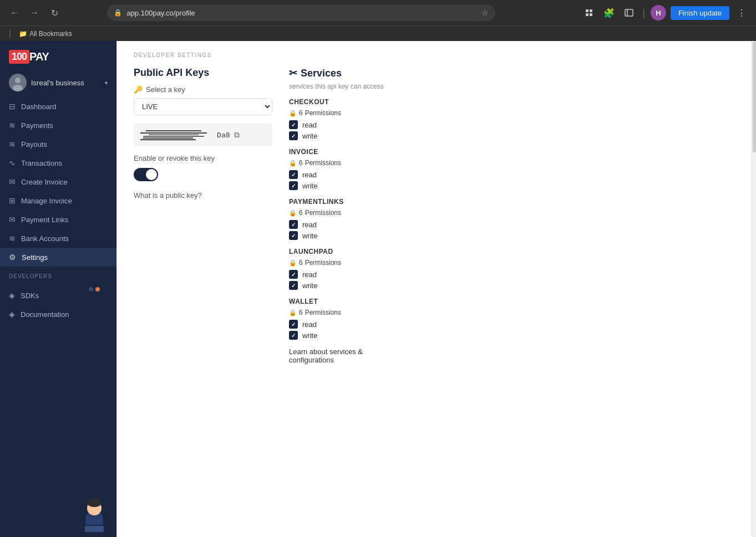 Image resolution: width=756 pixels, height=537 pixels. I want to click on bookmark-star-icon: ☆, so click(485, 13).